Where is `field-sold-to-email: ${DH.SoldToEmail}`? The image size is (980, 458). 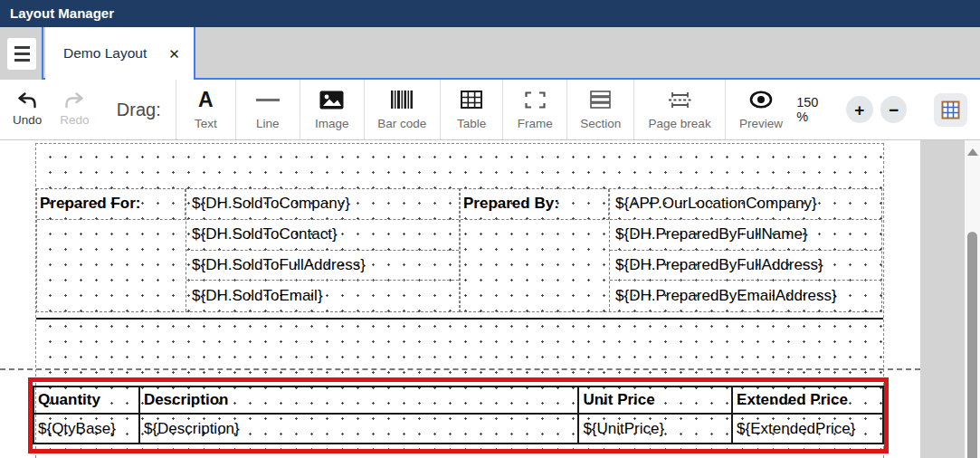
field-sold-to-email: ${DH.SoldToEmail} is located at coordinates (322, 296).